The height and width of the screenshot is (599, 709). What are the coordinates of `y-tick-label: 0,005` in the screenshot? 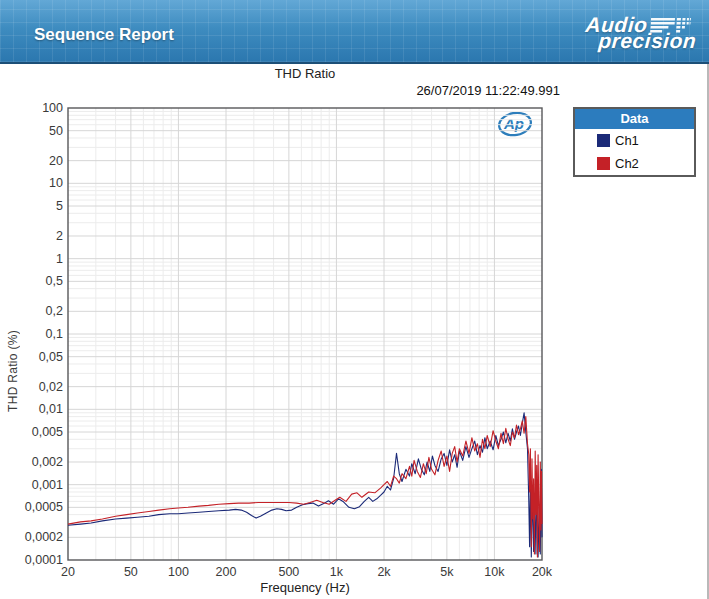 It's located at (48, 432).